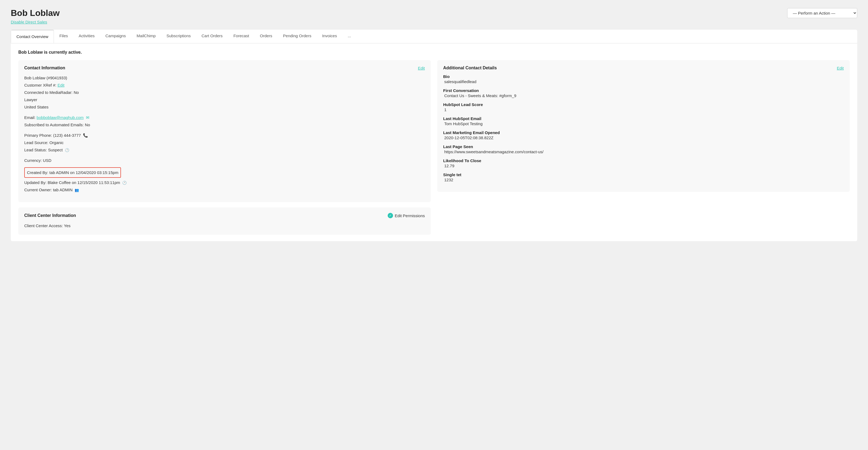 The width and height of the screenshot is (868, 450). What do you see at coordinates (29, 22) in the screenshot?
I see `disable-direct-sales-link: Disable Direct Sales` at bounding box center [29, 22].